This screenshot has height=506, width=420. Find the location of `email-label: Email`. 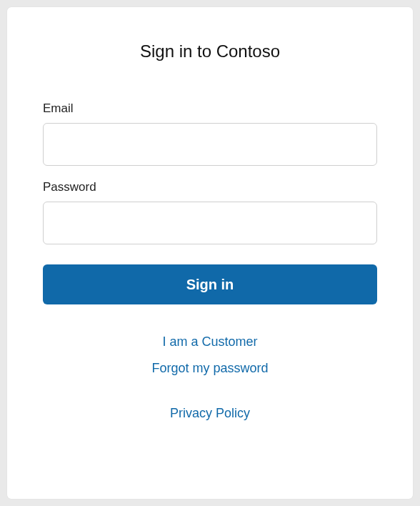

email-label: Email is located at coordinates (210, 109).